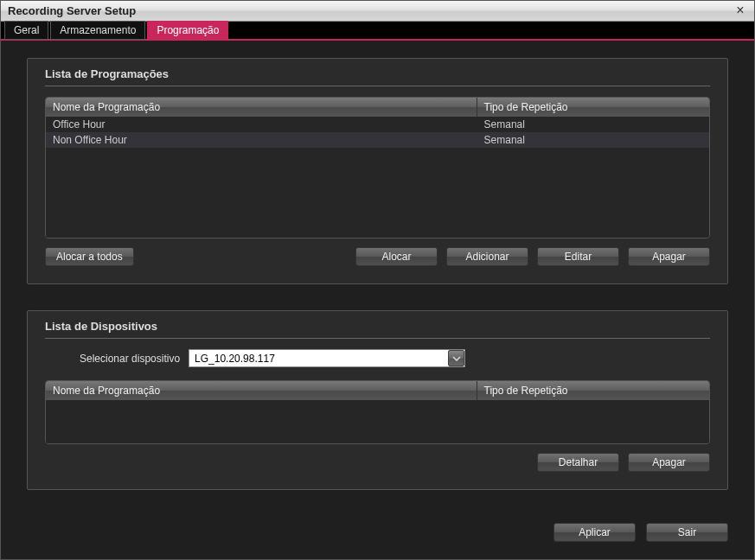 Image resolution: width=755 pixels, height=560 pixels. I want to click on cell-name: Non Office Hour, so click(261, 140).